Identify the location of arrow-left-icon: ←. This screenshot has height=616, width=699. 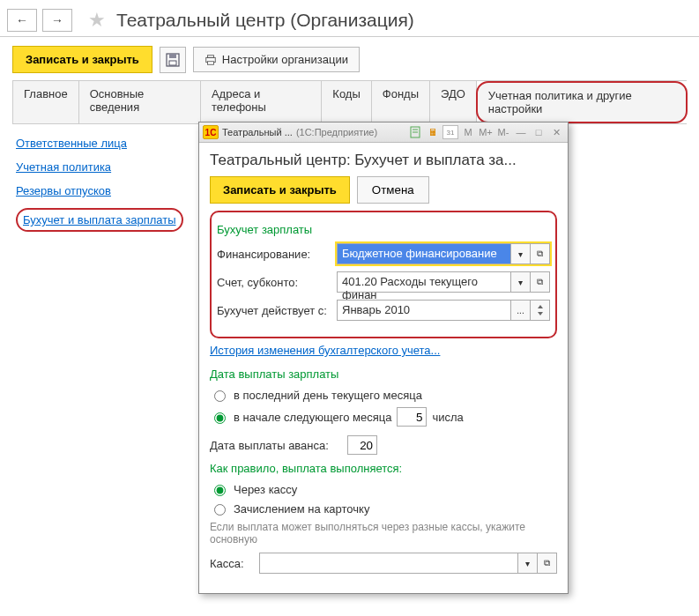
(22, 20).